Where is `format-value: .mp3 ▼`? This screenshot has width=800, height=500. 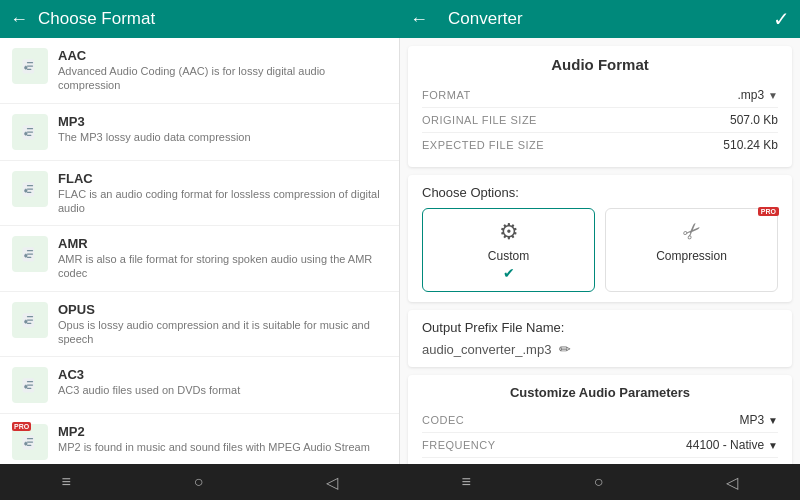
format-value: .mp3 ▼ is located at coordinates (758, 95).